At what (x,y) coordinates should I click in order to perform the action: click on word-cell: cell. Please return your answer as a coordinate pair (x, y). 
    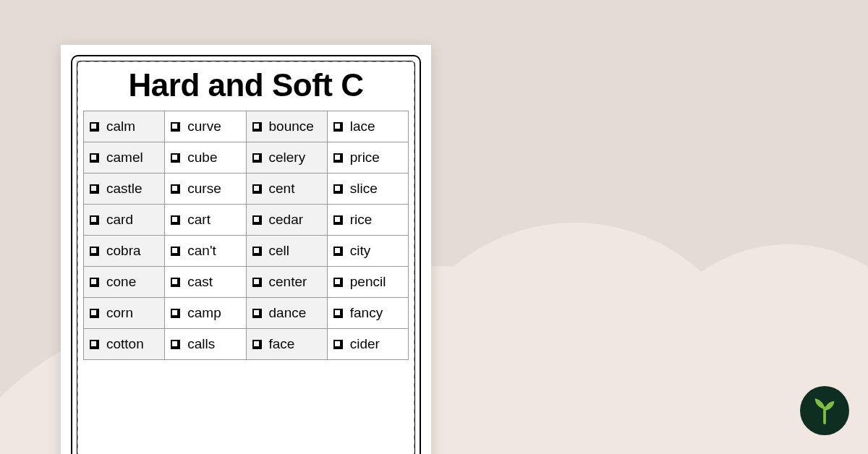
    Looking at the image, I should click on (286, 252).